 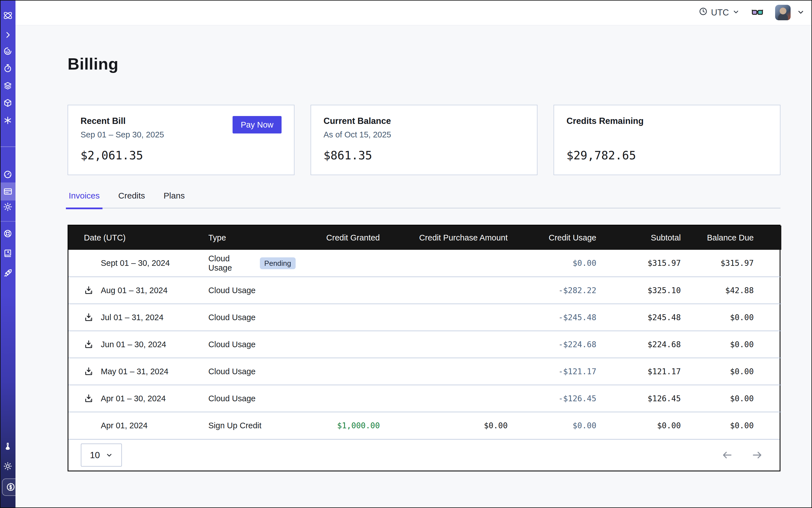 What do you see at coordinates (11, 487) in the screenshot?
I see `credits-dollar-badge-button` at bounding box center [11, 487].